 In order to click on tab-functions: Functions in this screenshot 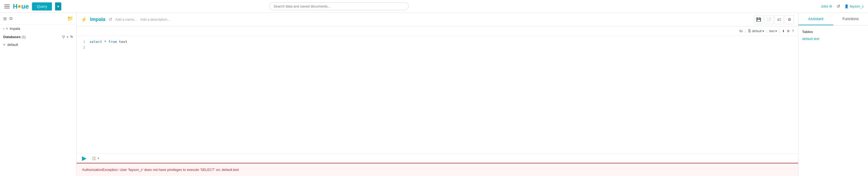, I will do `click(851, 19)`.